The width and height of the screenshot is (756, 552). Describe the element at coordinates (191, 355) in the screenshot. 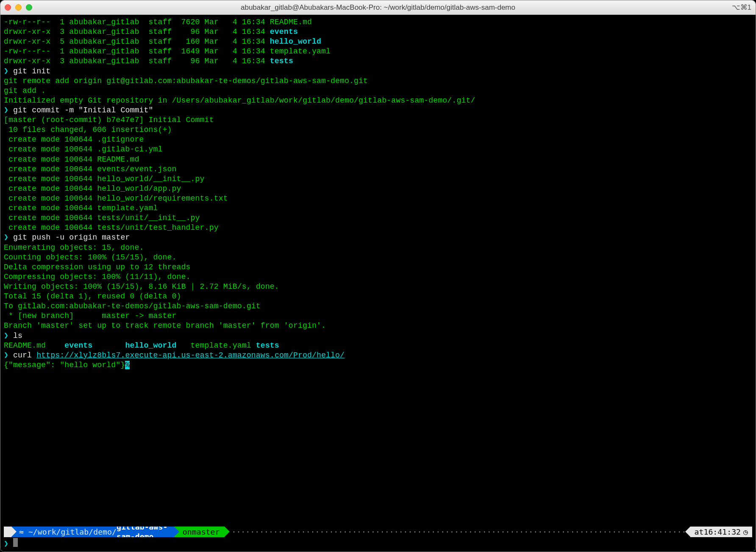

I see `curl-url: https://xlylz8bls7.execute-api.us-east-2…` at that location.